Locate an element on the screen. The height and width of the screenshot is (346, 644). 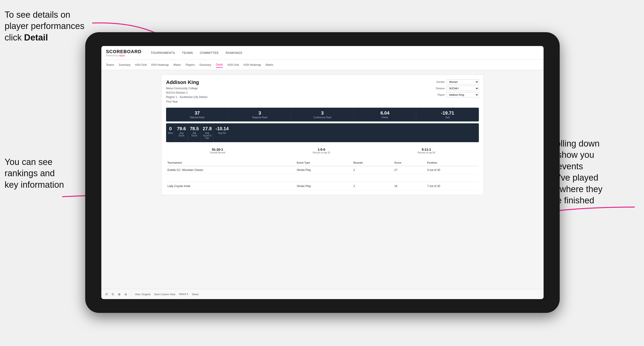
wins-label: Wins is located at coordinates (170, 133).